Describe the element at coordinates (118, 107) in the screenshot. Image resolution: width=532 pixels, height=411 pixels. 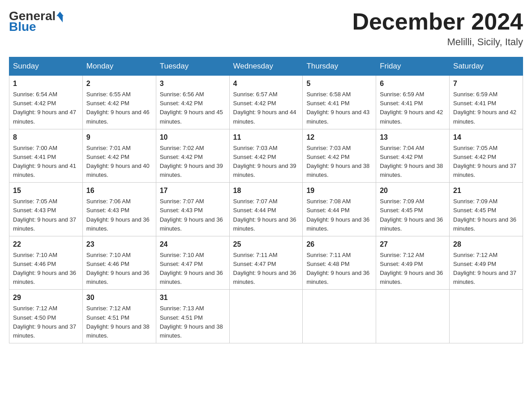
I see `day-info: Sunrise: 6:55 AMSunset: 4:42 PMDaylight:…` at that location.